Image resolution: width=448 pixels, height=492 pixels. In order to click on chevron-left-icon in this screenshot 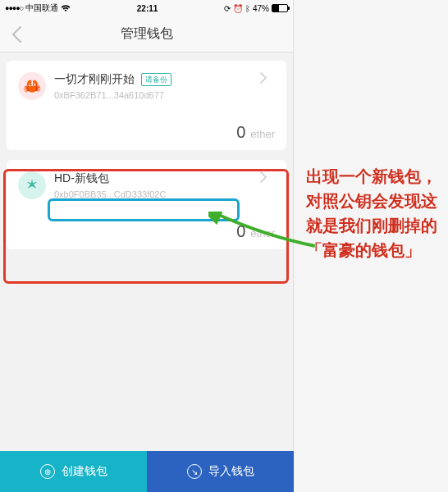, I will do `click(16, 34)`.